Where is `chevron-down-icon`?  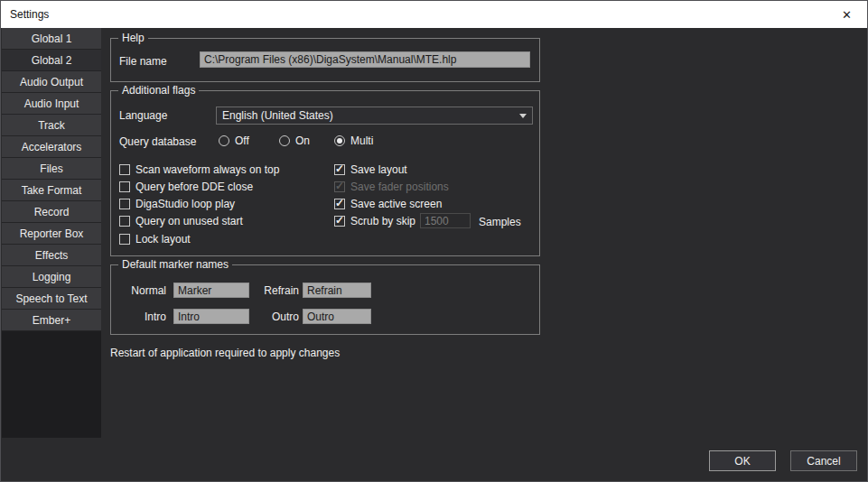
chevron-down-icon is located at coordinates (523, 116).